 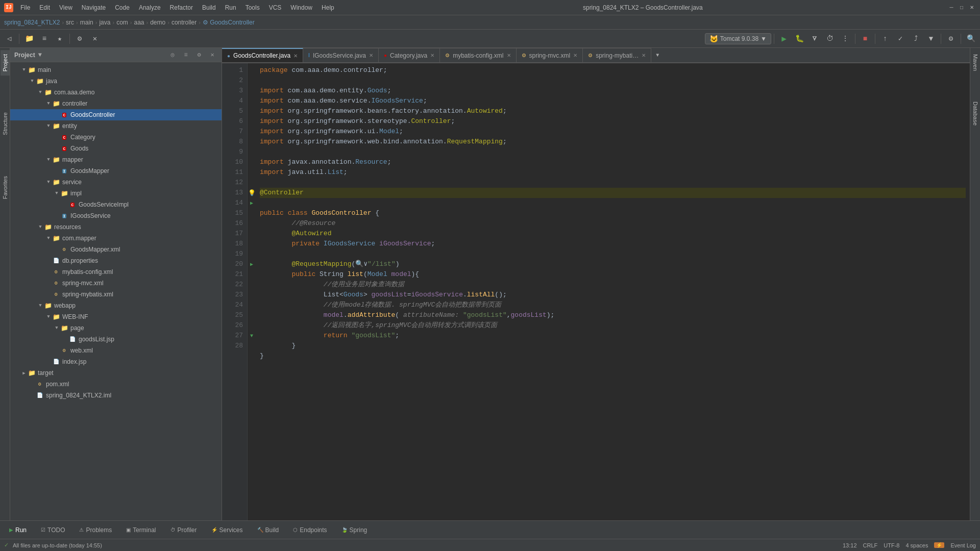 I want to click on toolbar-favorites-btn: ★, so click(x=60, y=39).